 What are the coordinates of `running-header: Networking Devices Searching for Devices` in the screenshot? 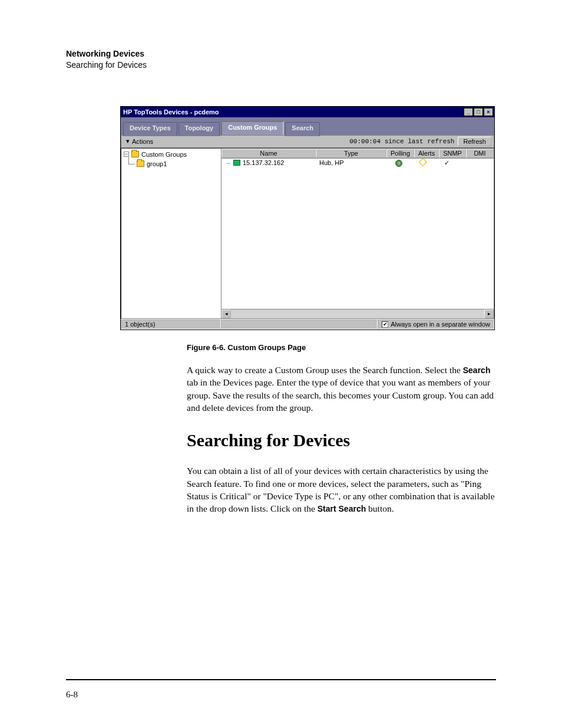 It's located at (281, 60).